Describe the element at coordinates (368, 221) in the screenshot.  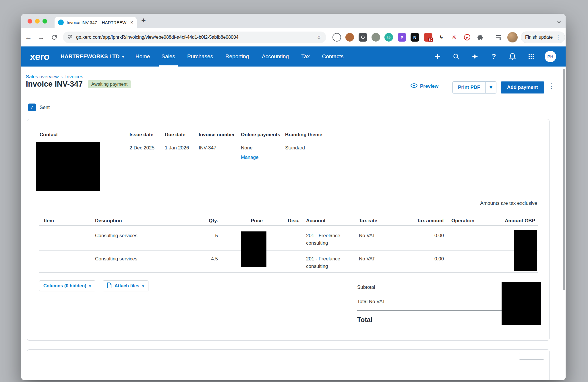
I see `header-tax-rate: Tax rate` at that location.